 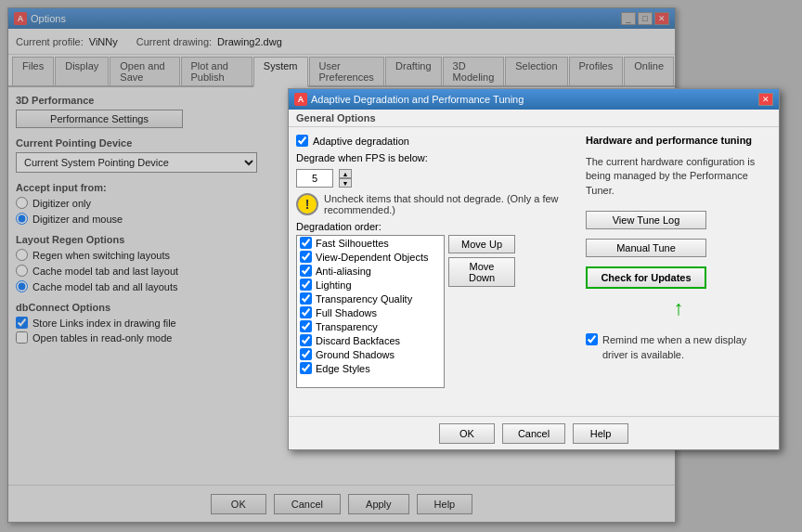 I want to click on adaptive-degradation-label: Adaptive degradation, so click(x=361, y=141).